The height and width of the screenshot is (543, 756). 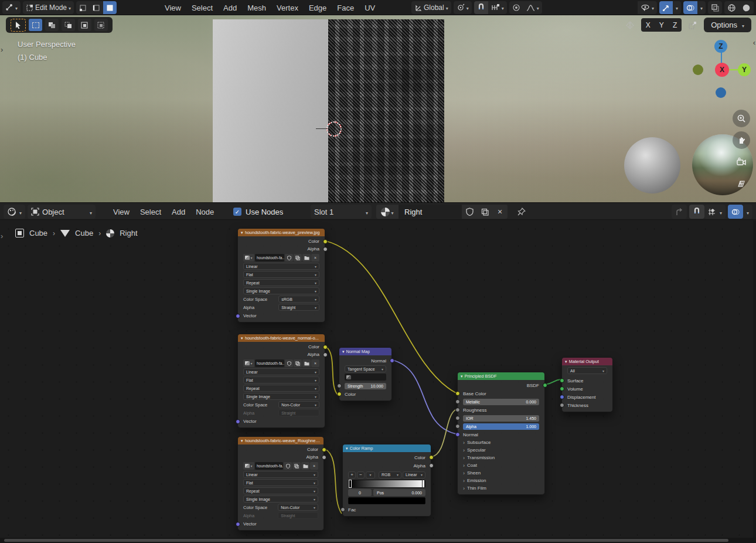 What do you see at coordinates (281, 474) in the screenshot?
I see `interpolation-dropdown: Linear` at bounding box center [281, 474].